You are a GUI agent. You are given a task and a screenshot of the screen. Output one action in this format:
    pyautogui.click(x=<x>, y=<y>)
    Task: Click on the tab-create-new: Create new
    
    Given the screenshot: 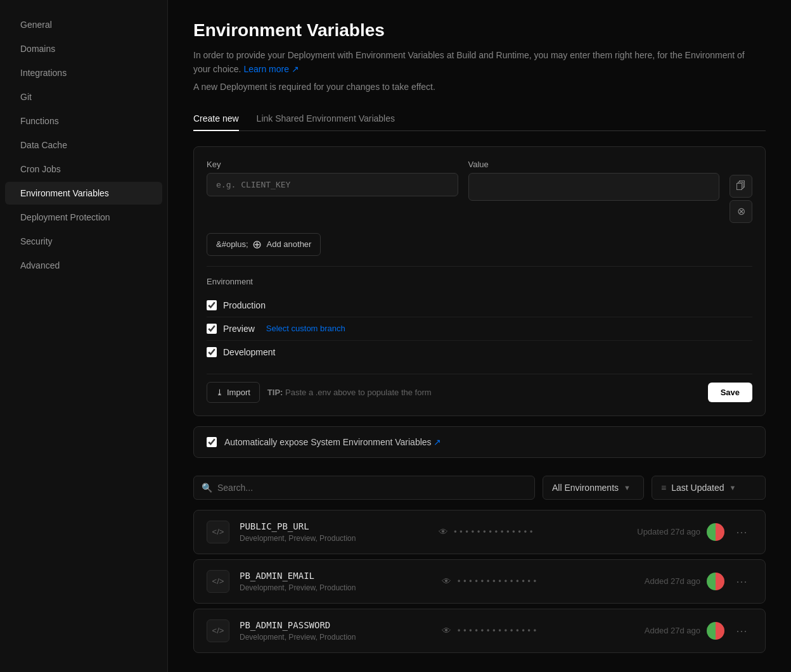 What is the action you would take?
    pyautogui.click(x=216, y=119)
    